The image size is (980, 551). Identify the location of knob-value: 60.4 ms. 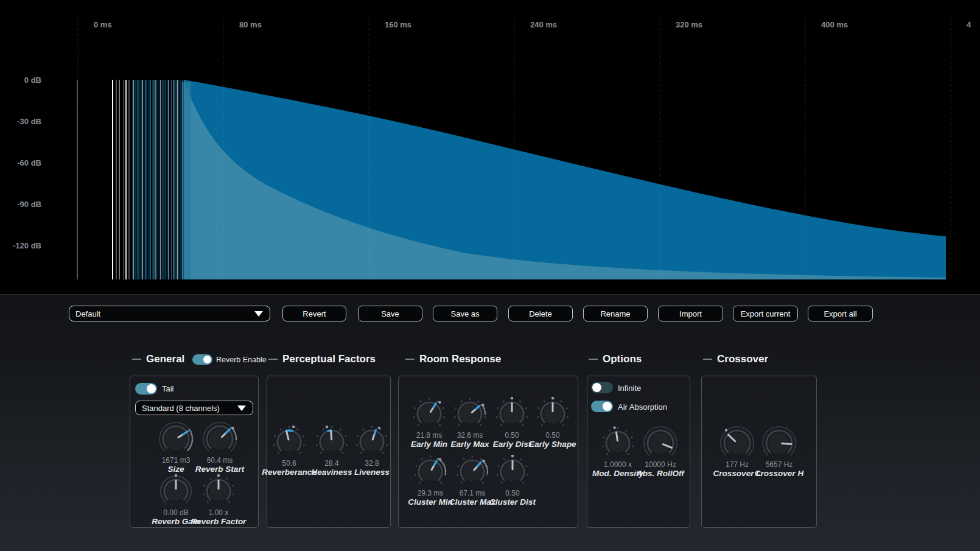
(220, 460).